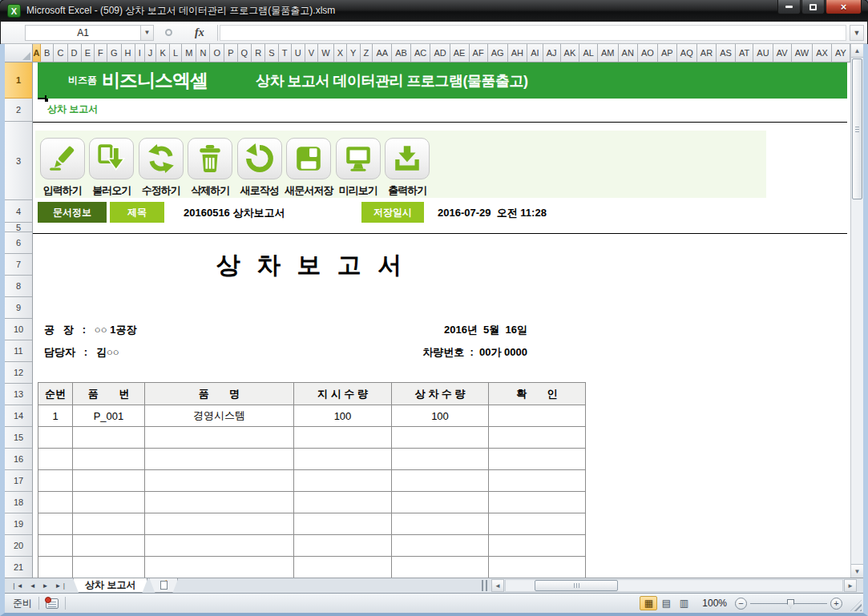  I want to click on zoom-out-button: −, so click(741, 604).